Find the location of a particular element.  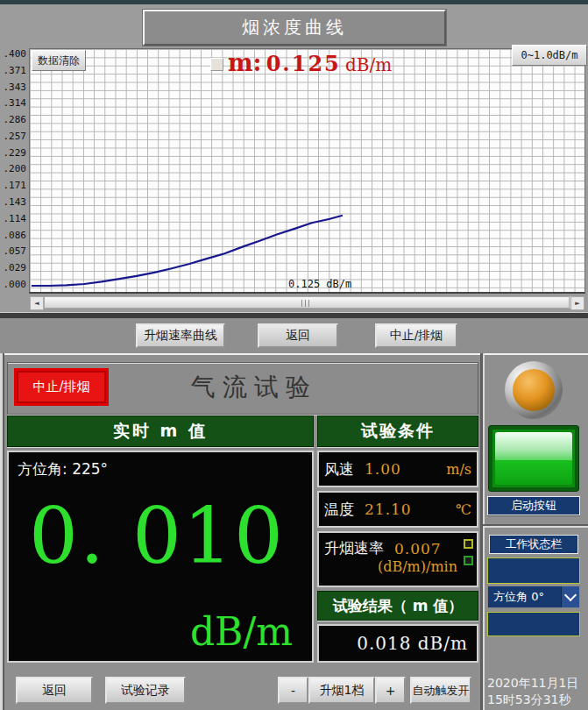

m-prefix: m: is located at coordinates (245, 63).